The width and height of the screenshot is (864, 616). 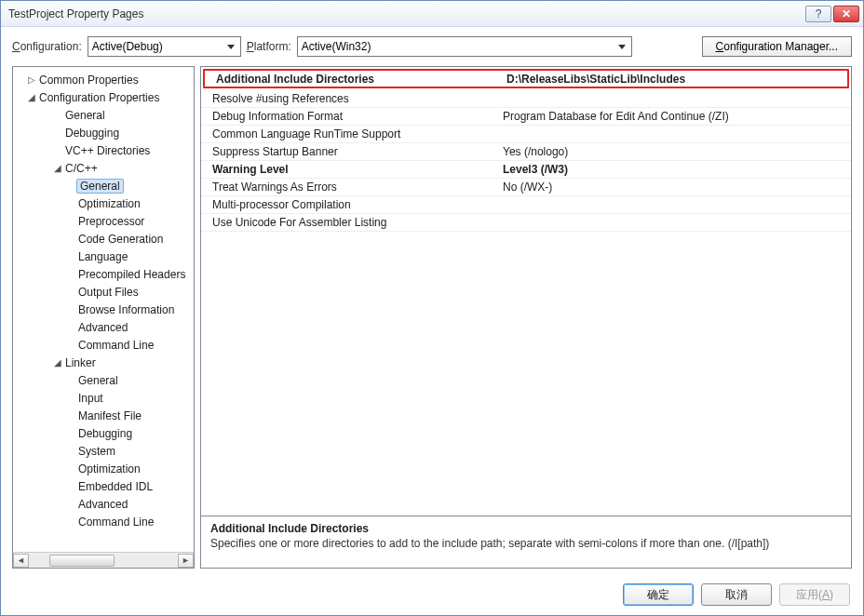 I want to click on property-row: Warning LevelLevel3 (/W3), so click(x=526, y=169).